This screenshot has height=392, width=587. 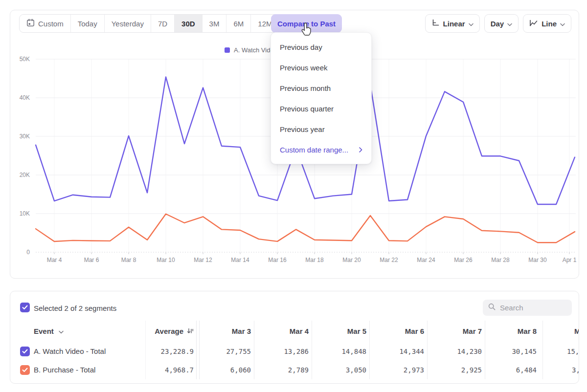 I want to click on svg-text: Mar 22, so click(x=389, y=260).